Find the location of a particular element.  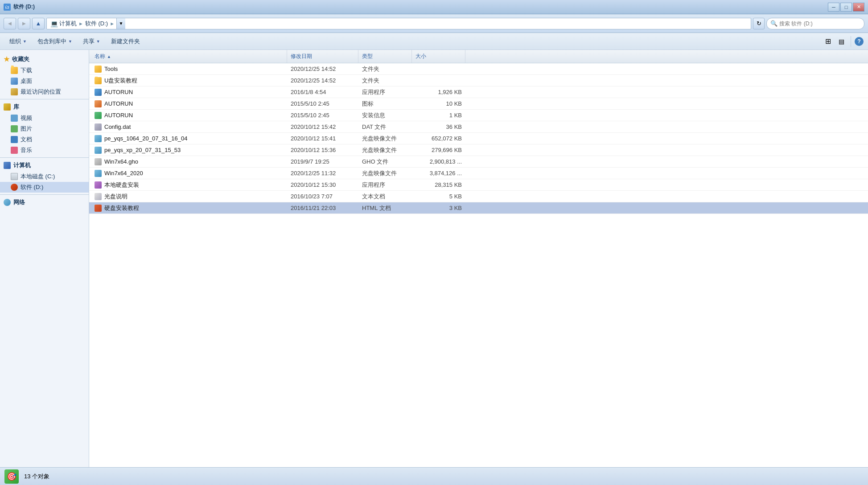

titlebar-left: 🗂 软件 (D:) is located at coordinates (19, 7).